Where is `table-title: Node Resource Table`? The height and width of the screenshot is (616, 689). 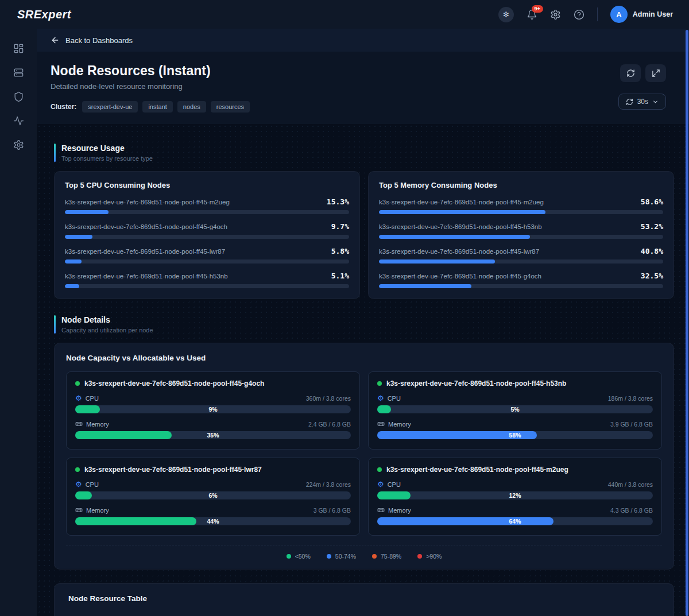 table-title: Node Resource Table is located at coordinates (364, 598).